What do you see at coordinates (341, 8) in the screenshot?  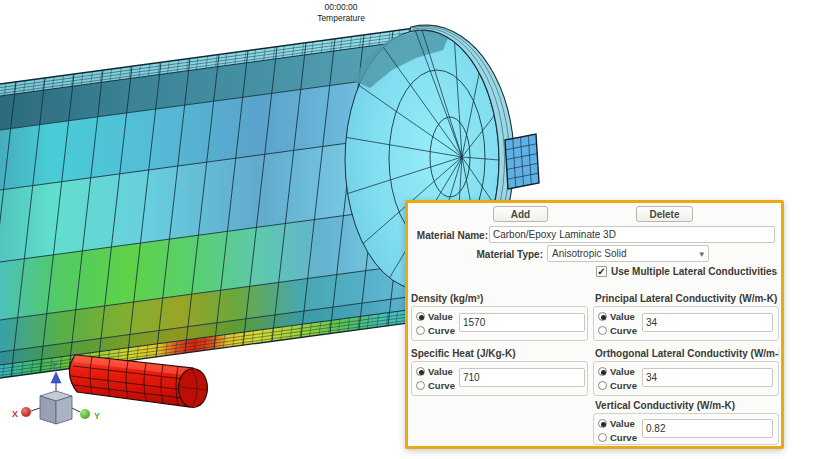 I see `analysis-time: 00:00:00` at bounding box center [341, 8].